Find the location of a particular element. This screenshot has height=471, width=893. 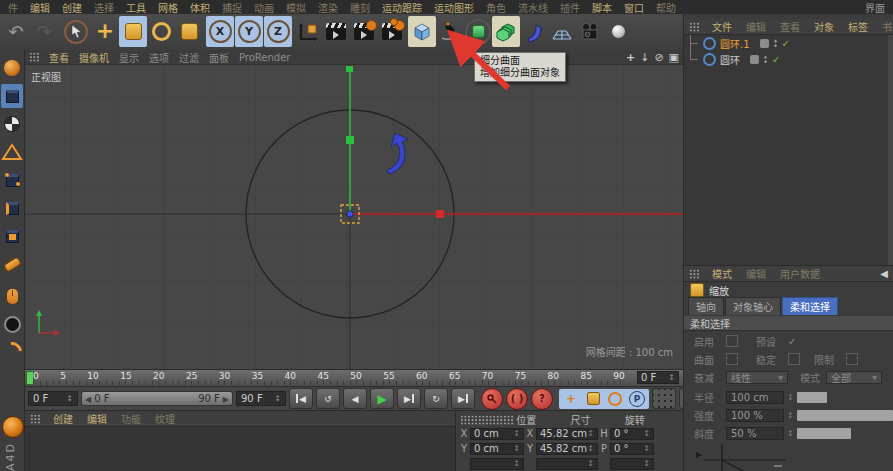

add-cube-button is located at coordinates (422, 32).